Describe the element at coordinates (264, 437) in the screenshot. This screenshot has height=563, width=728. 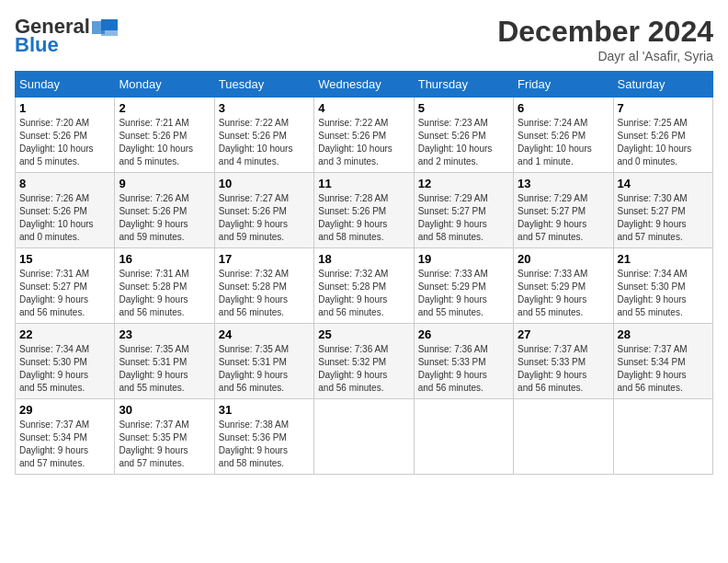
I see `calendar-cell: 31Sunrise: 7:38 AM Sunset: 5:36 PM Dayli…` at that location.